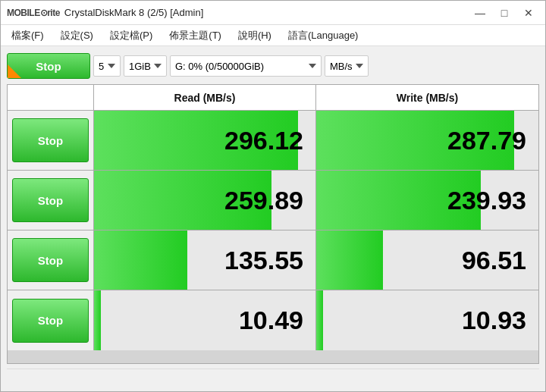 The height and width of the screenshot is (392, 546). I want to click on stop-button-3: Stop, so click(50, 321).